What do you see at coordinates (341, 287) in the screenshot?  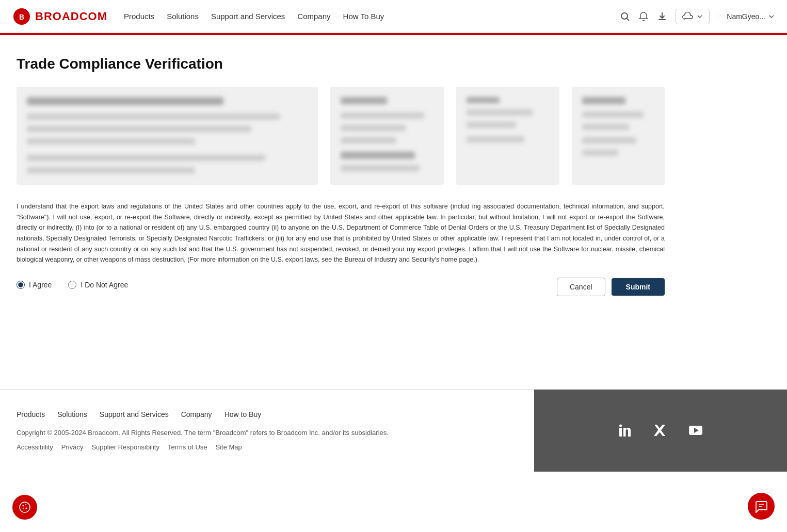 I see `action-row: I Agree I Do Not Agree Cancel Submit` at bounding box center [341, 287].